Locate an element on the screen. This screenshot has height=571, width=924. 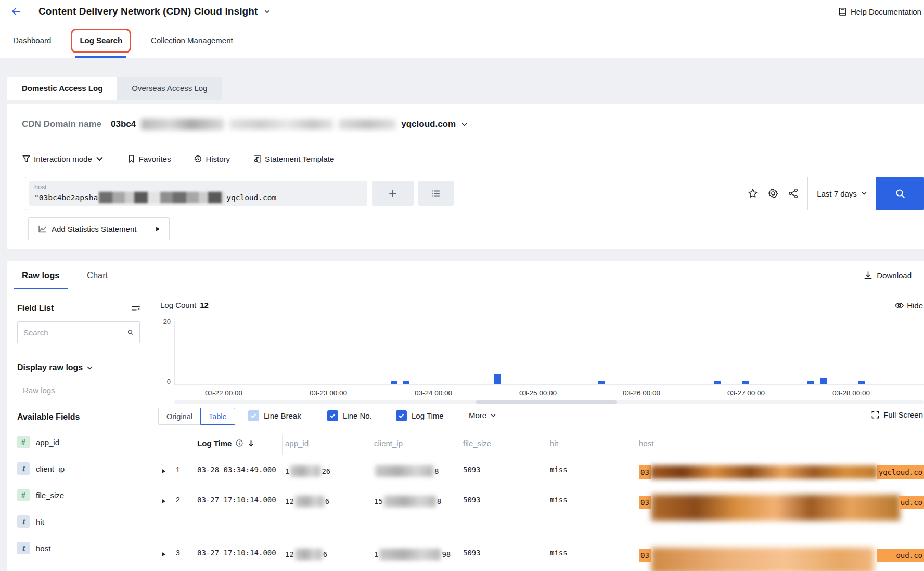
field-item-client-ip: t client_ip is located at coordinates (86, 469).